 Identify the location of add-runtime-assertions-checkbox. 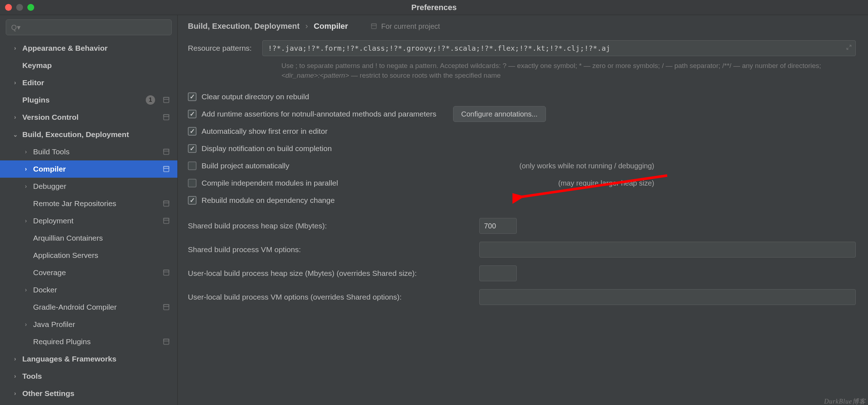
(192, 114).